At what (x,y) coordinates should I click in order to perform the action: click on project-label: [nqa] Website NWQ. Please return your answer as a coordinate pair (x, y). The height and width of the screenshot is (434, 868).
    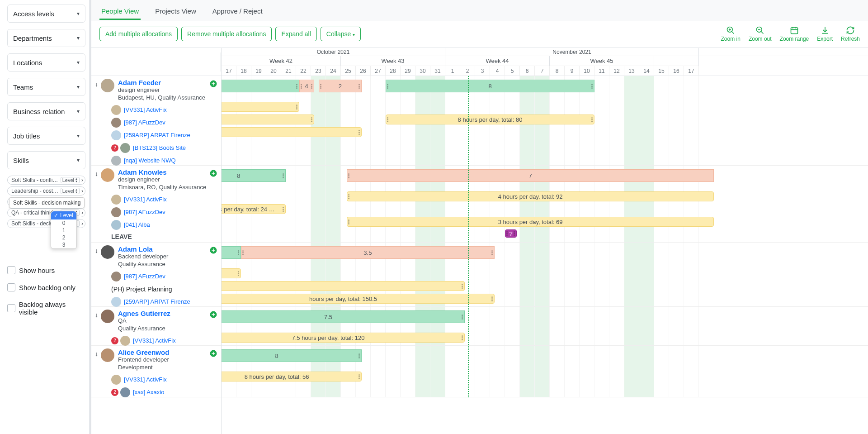
    Looking at the image, I should click on (150, 160).